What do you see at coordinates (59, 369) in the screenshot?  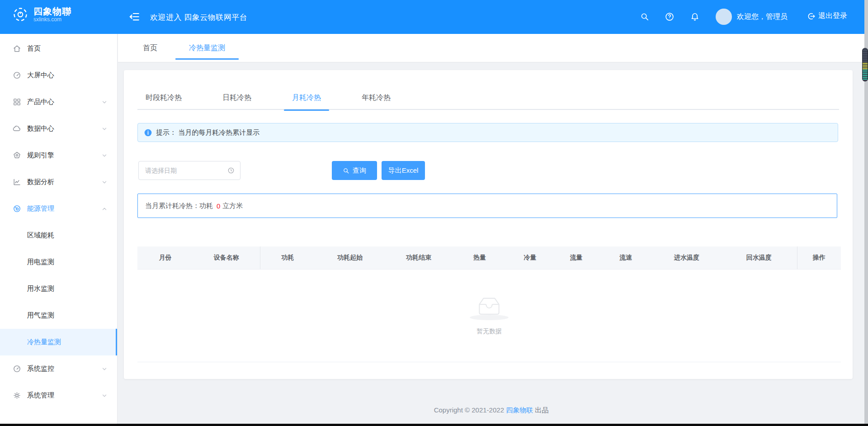 I see `sidebar-item-system-monitor: 系统监控` at bounding box center [59, 369].